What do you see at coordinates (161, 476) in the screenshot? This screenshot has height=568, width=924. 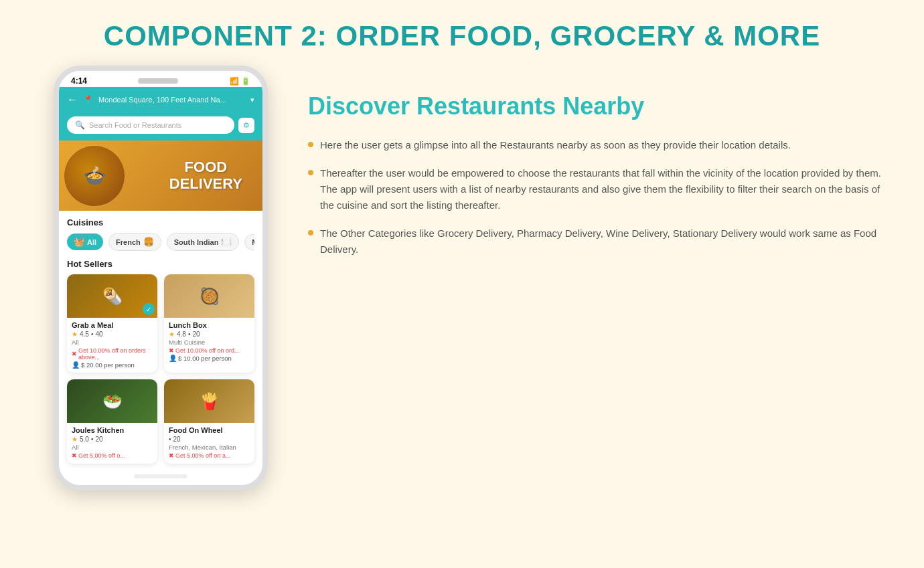 I see `phone-bottom-bar` at bounding box center [161, 476].